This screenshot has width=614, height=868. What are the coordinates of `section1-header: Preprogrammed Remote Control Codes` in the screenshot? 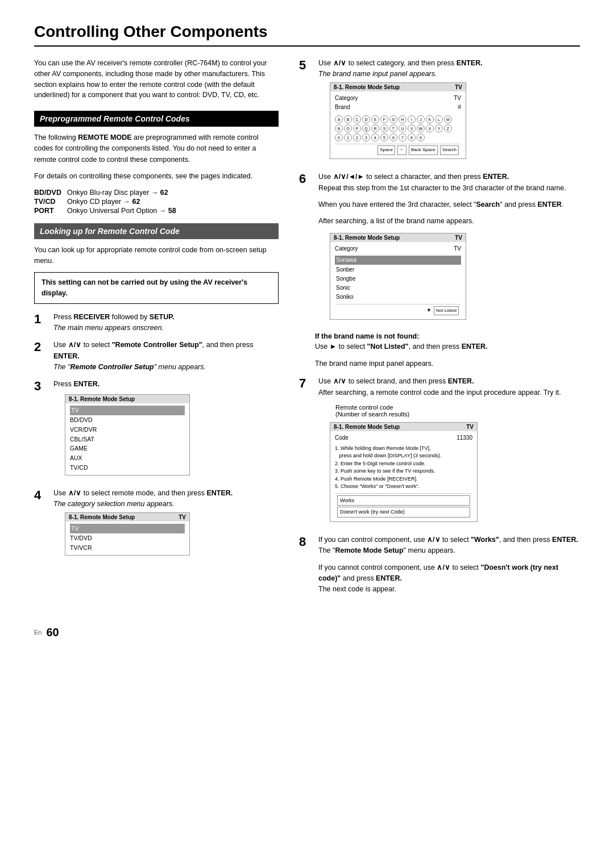 It's located at (156, 119).